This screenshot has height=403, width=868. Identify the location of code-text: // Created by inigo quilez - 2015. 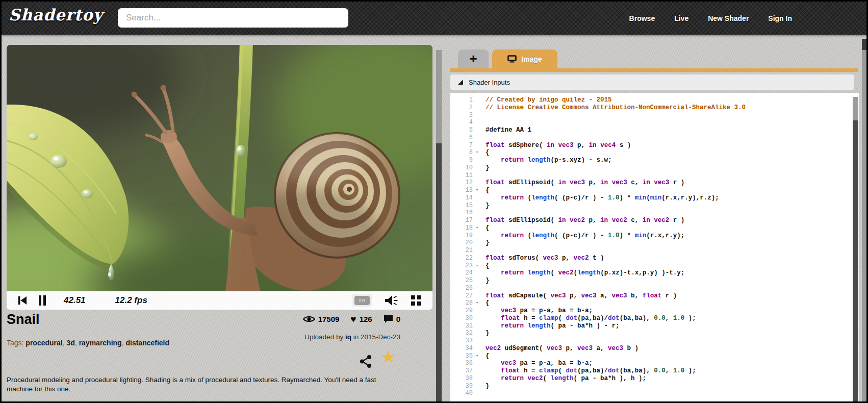
(547, 100).